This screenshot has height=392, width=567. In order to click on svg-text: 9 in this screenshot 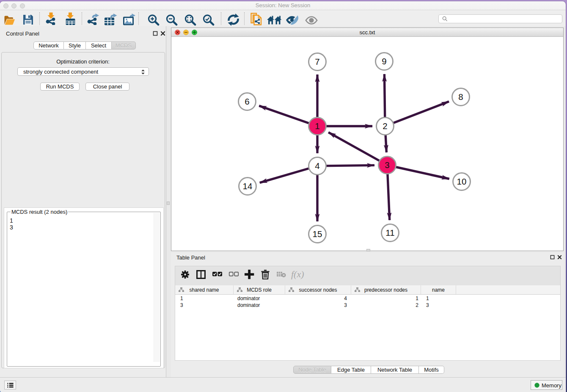, I will do `click(384, 61)`.